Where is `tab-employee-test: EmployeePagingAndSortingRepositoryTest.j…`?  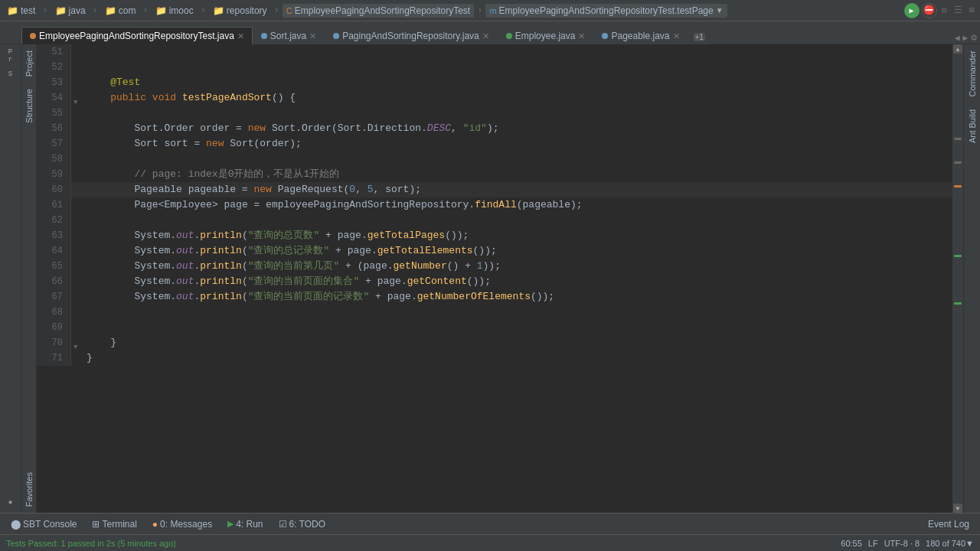 tab-employee-test: EmployeePagingAndSortingRepositoryTest.j… is located at coordinates (137, 35).